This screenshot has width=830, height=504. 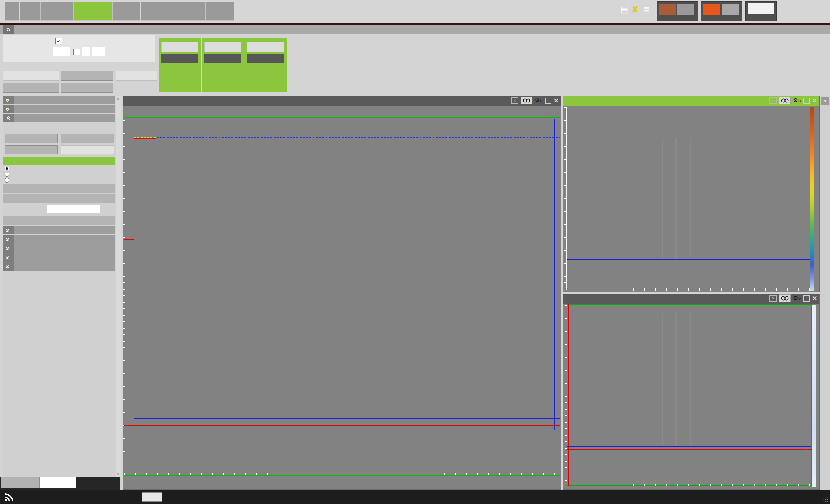 I want to click on menu-tab-scanner, so click(x=127, y=11).